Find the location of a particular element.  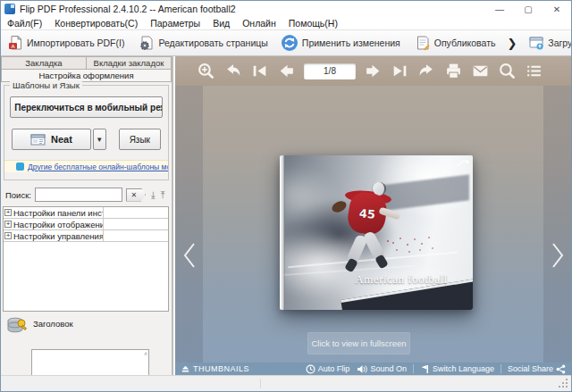

menu-options: Параметры is located at coordinates (175, 23).